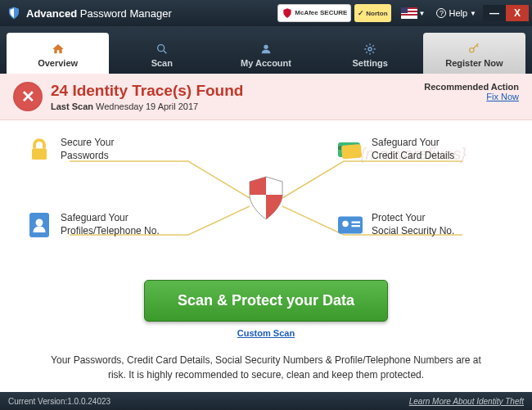  I want to click on norton-badge: ✓Norton, so click(372, 13).